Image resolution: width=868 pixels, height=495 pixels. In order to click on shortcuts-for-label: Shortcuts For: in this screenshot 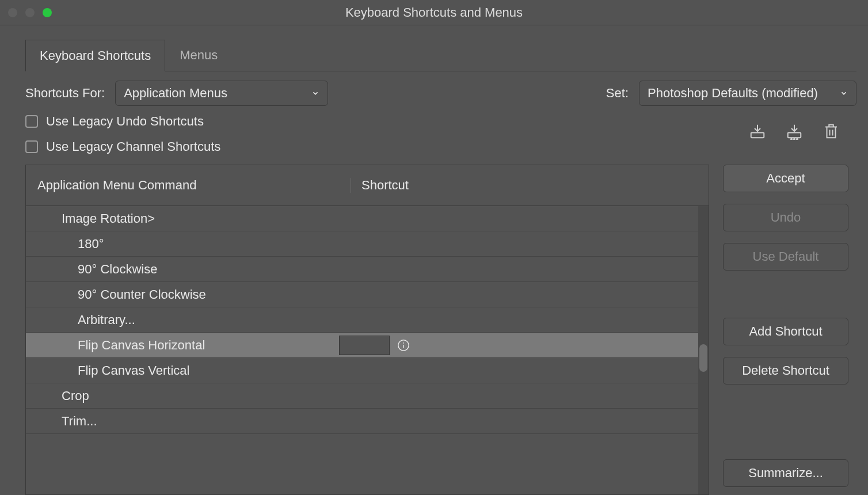, I will do `click(65, 93)`.